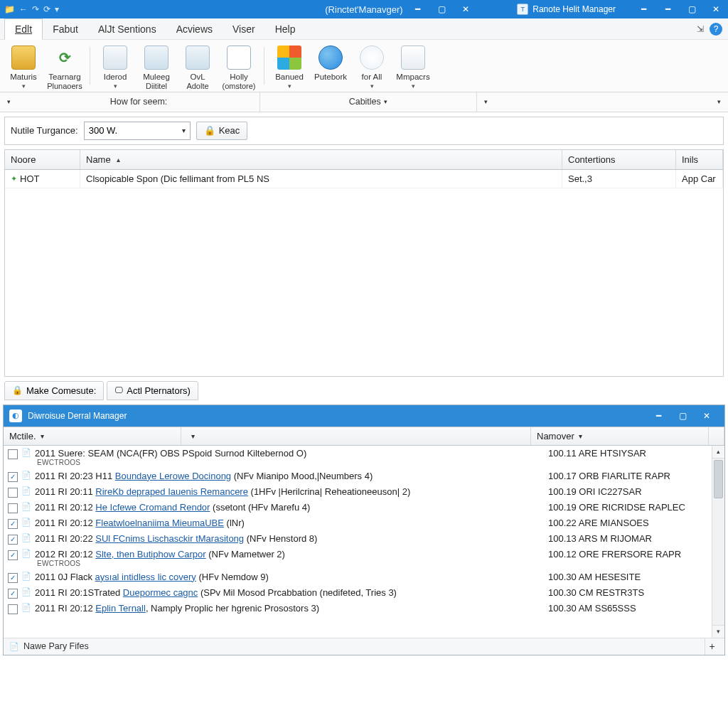  Describe the element at coordinates (364, 523) in the screenshot. I see `list-item: ✓📄2011 RI 20:12 Fleatwloelnaniima Mieuma…` at that location.